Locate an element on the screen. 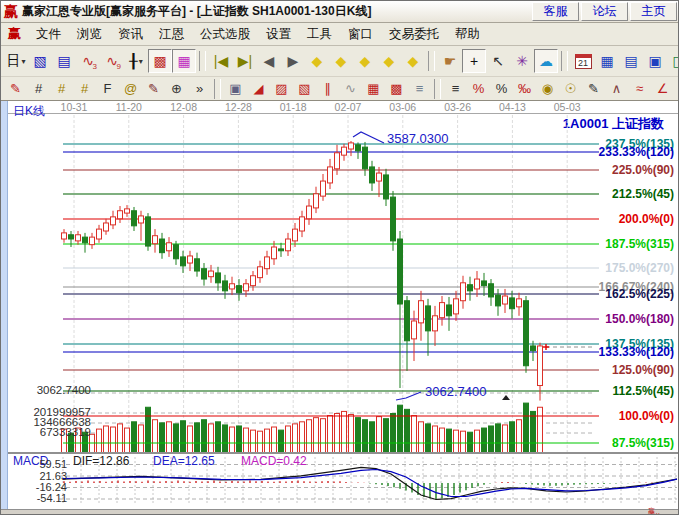  last-page-button: ▶| is located at coordinates (245, 61).